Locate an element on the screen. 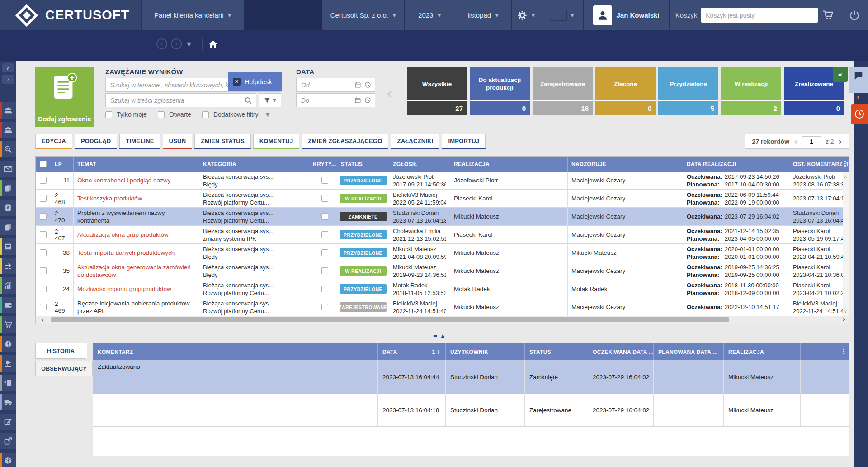 Image resolution: width=868 pixels, height=467 pixels. sidebar-item-mail is located at coordinates (8, 169).